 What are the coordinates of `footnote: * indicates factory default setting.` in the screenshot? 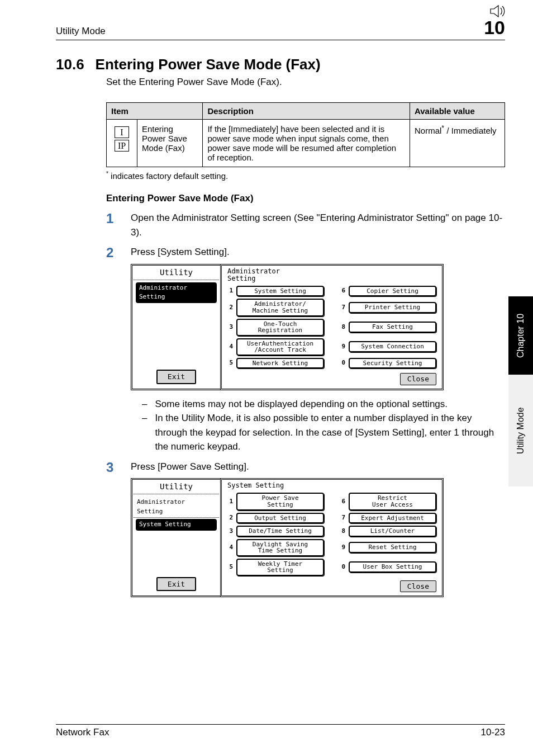 It's located at (306, 176).